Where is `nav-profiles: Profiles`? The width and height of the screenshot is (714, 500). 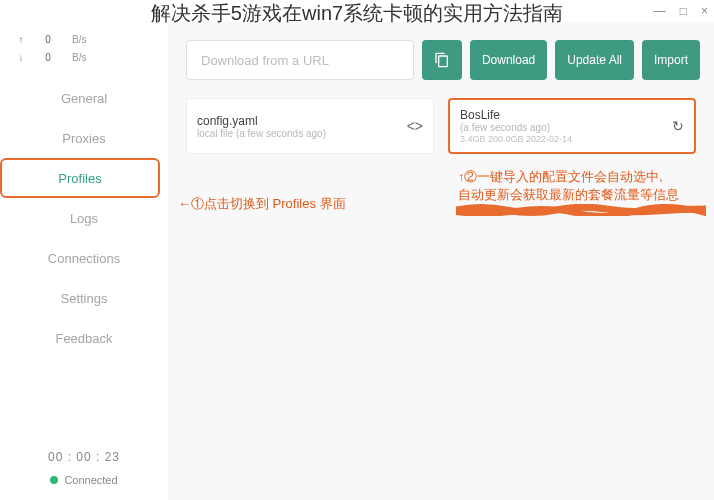
nav-profiles: Profiles is located at coordinates (80, 178).